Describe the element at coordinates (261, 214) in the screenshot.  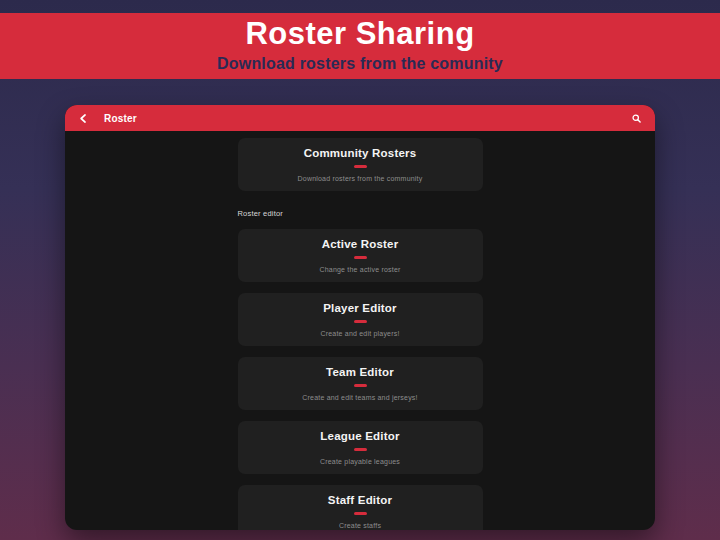
I see `section-label-roster-editor: Roster editor` at that location.